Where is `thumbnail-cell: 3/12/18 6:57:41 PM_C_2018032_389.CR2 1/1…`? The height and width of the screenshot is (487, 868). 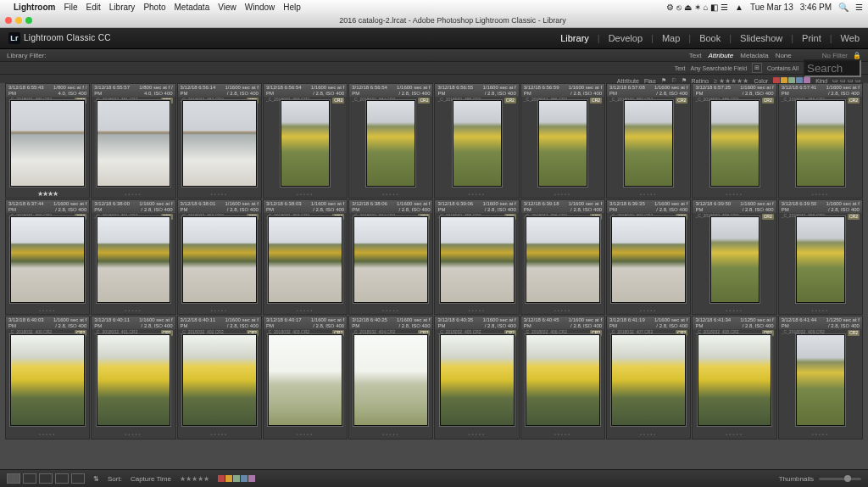 thumbnail-cell: 3/12/18 6:57:41 PM_C_2018032_389.CR2 1/1… is located at coordinates (821, 141).